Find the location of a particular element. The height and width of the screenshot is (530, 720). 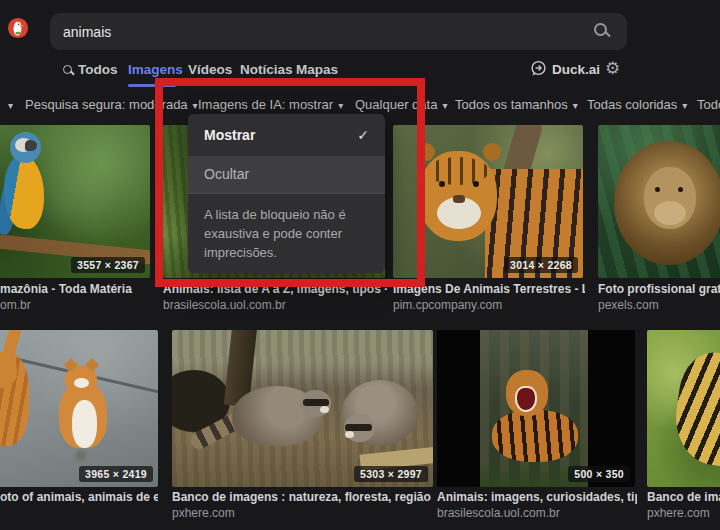

filter-color: Todas coloridas▾ is located at coordinates (637, 105).